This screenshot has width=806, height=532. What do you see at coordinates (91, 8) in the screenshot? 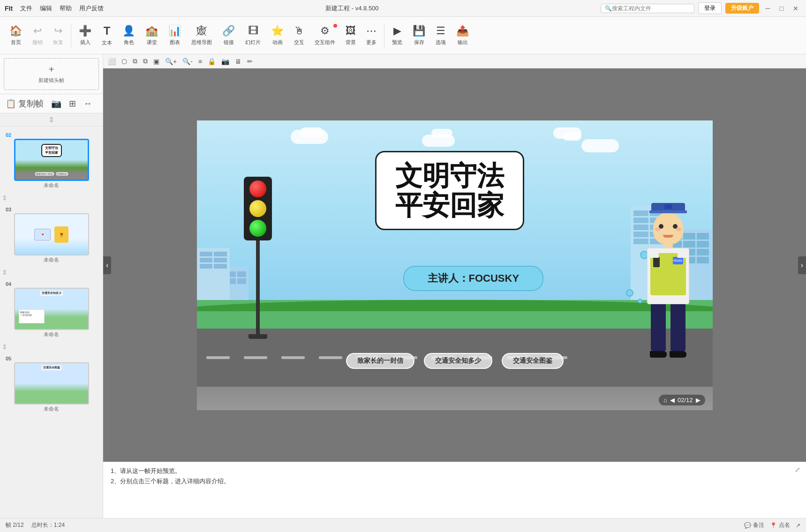
I see `menu-feedback: 用户反馈` at bounding box center [91, 8].